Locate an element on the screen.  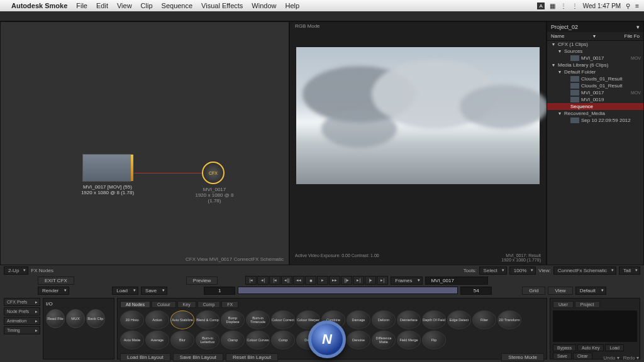
node-burn-in-timecode: Burn-in Timecode is located at coordinates (258, 320).